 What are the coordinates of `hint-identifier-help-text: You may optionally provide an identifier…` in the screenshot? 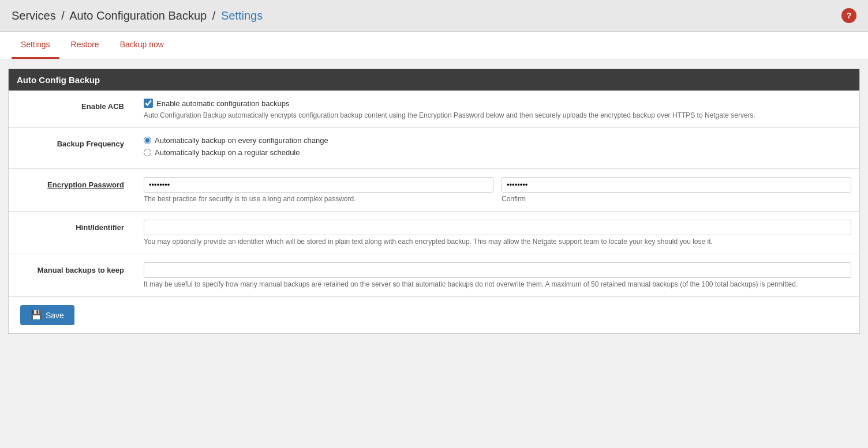 It's located at (497, 242).